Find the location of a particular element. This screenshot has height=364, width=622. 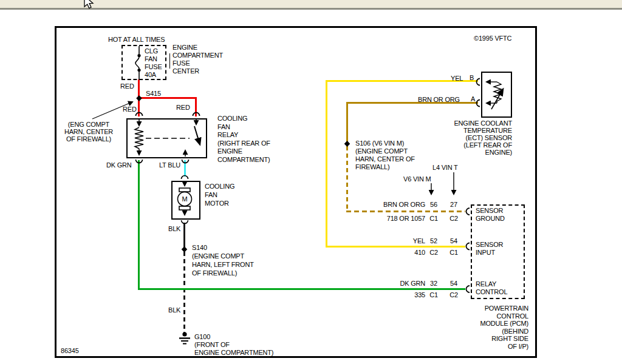

note-line: S140 is located at coordinates (223, 248).